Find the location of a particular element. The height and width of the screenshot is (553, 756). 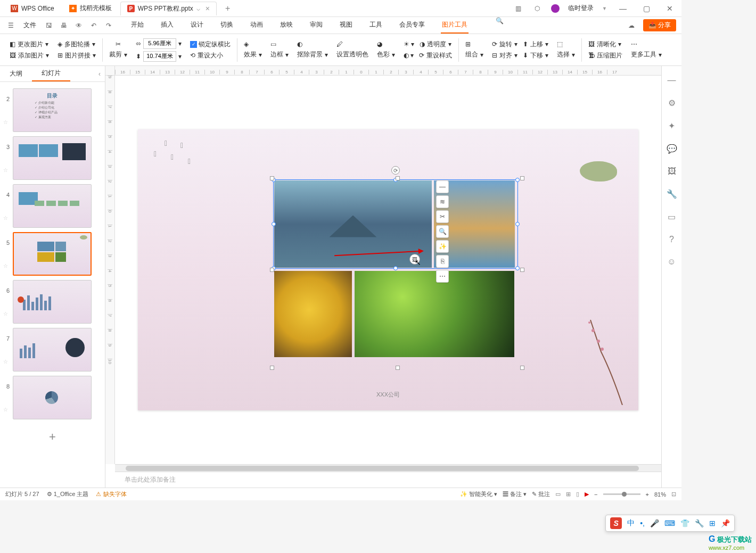

group-button: 组合 ▾ is located at coordinates (474, 54).